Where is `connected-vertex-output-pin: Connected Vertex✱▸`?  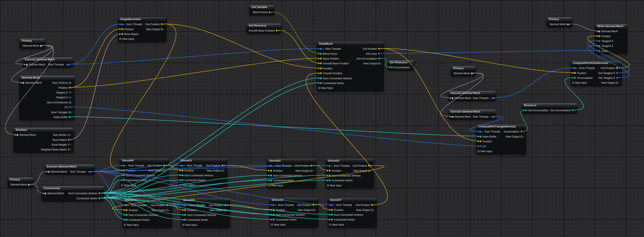
connected-vertex-output-pin: Connected Vertex✱▸ is located at coordinates (89, 198).